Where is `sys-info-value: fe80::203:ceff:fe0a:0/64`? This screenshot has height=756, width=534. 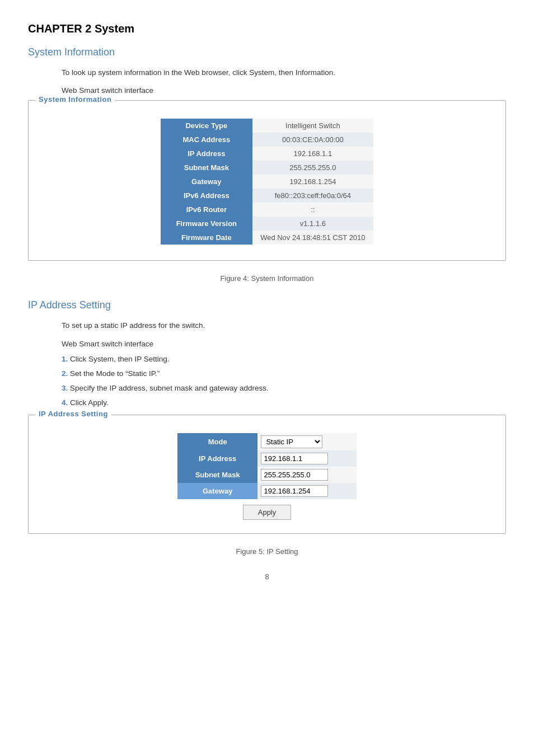
sys-info-value: fe80::203:ceff:fe0a:0/64 is located at coordinates (313, 196).